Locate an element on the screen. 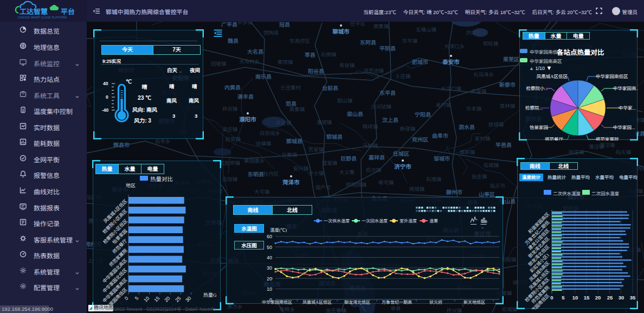 The height and width of the screenshot is (313, 644). svg-text: 地区 is located at coordinates (131, 186).